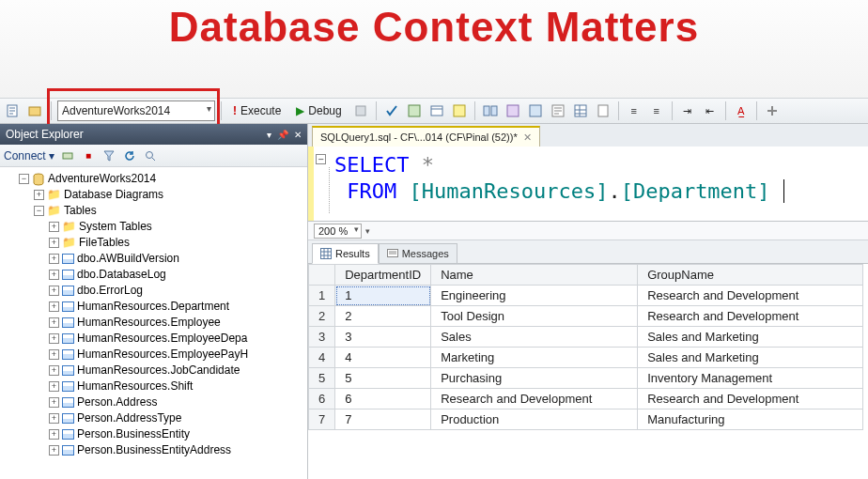  What do you see at coordinates (535, 358) in the screenshot?
I see `cell: Marketing` at bounding box center [535, 358].